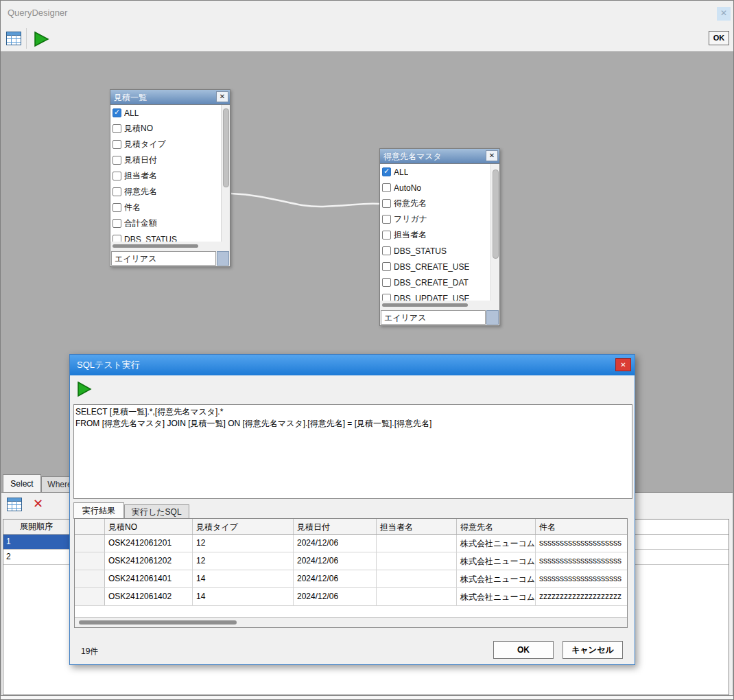 Image resolution: width=734 pixels, height=700 pixels. Describe the element at coordinates (170, 97) in the screenshot. I see `table-window-titlebar: 見積一覧` at that location.